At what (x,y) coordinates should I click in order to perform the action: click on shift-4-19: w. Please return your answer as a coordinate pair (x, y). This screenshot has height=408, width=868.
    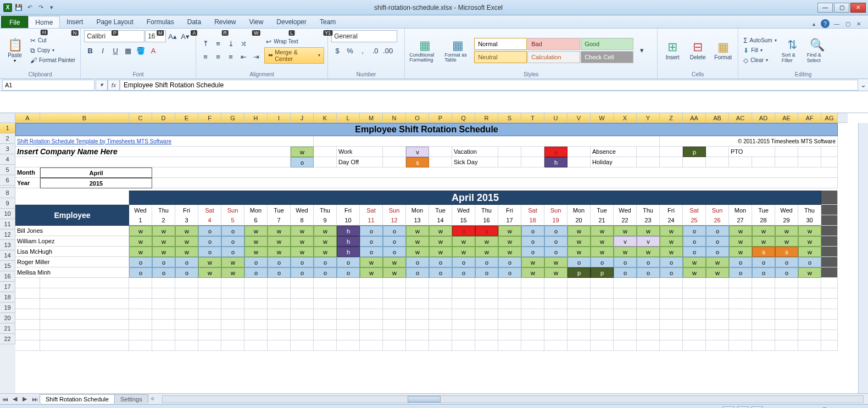
    Looking at the image, I should click on (556, 272).